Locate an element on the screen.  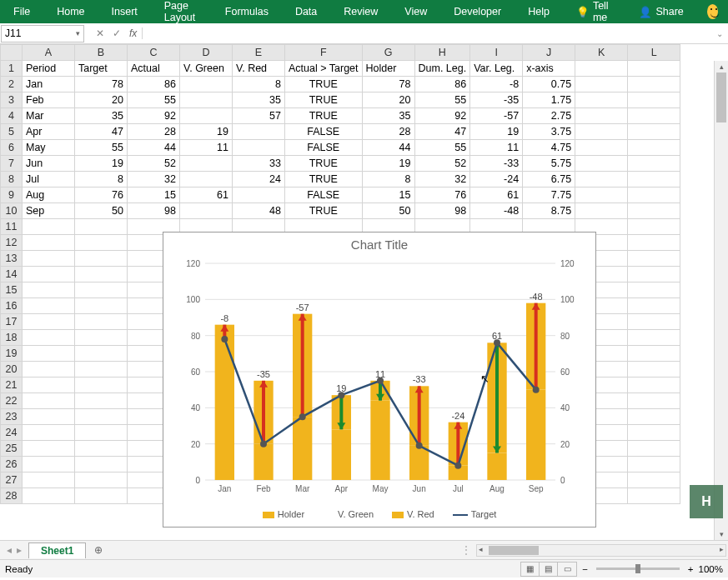
cell: 4.75 is located at coordinates (549, 148).